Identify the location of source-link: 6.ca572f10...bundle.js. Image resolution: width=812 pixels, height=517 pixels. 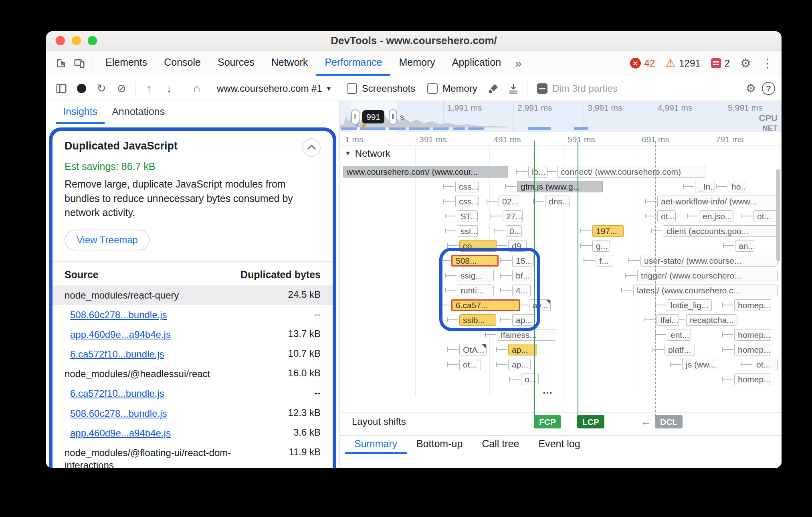
(115, 394).